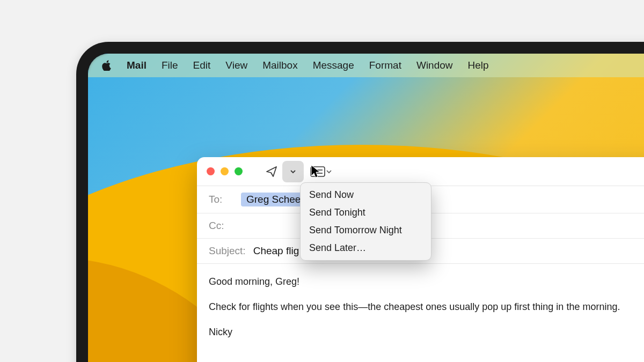 The image size is (644, 362). What do you see at coordinates (107, 65) in the screenshot?
I see `apple-menu-icon` at bounding box center [107, 65].